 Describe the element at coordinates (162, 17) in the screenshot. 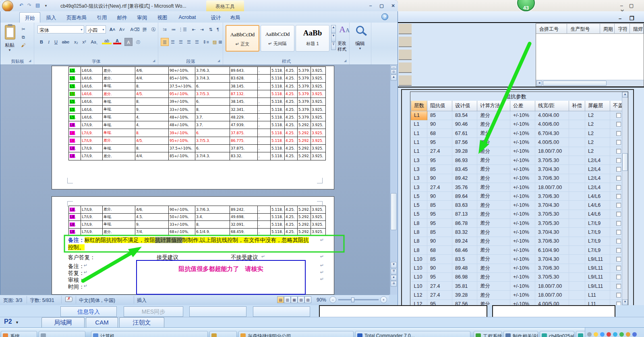

I see `word-tab-7: 视图` at that location.